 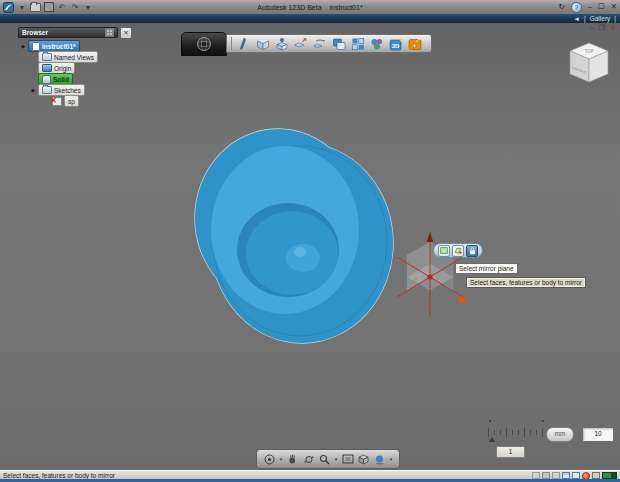 What do you see at coordinates (310, 8) in the screenshot?
I see `title-bar: ▾ ↶ ↷ ▾ Autodesk 123D Beta instruct01* ↻…` at bounding box center [310, 8].